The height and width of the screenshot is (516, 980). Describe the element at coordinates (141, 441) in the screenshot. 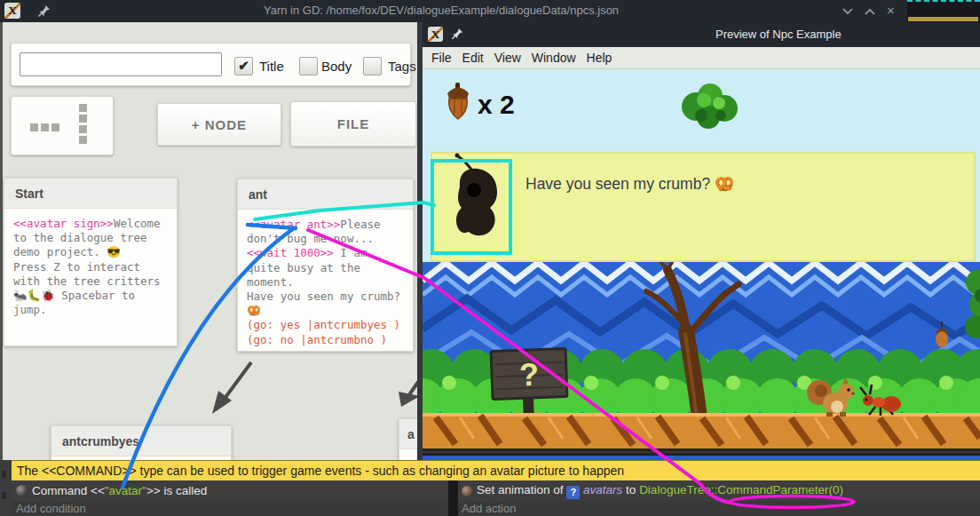

I see `node-antcrumbyes-title: antcrumbyes` at that location.